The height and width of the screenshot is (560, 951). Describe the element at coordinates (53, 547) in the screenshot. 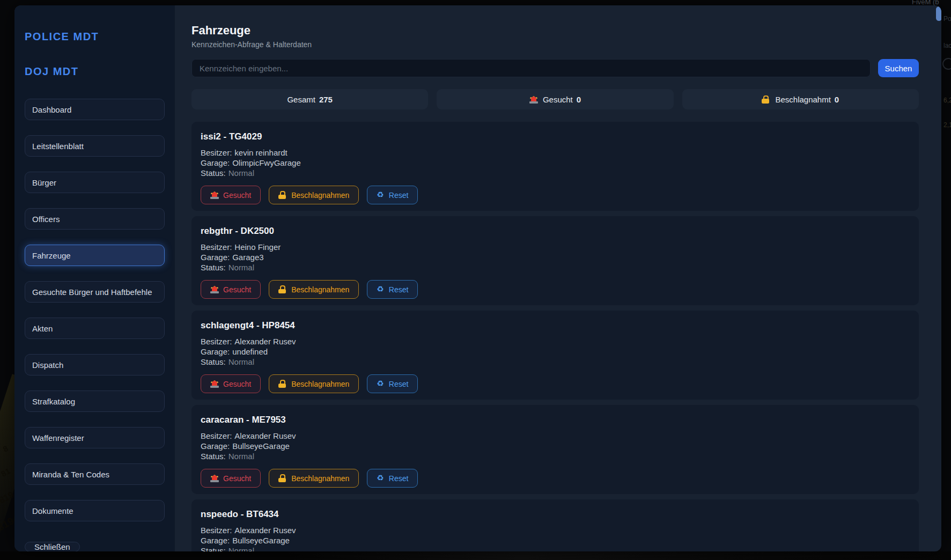

I see `close-button-label: Schließen` at that location.